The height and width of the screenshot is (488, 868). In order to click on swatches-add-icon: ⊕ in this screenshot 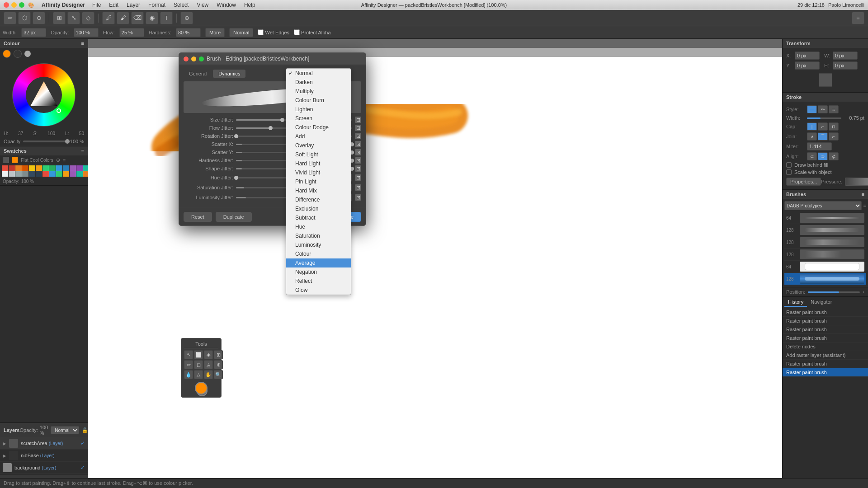, I will do `click(58, 160)`.